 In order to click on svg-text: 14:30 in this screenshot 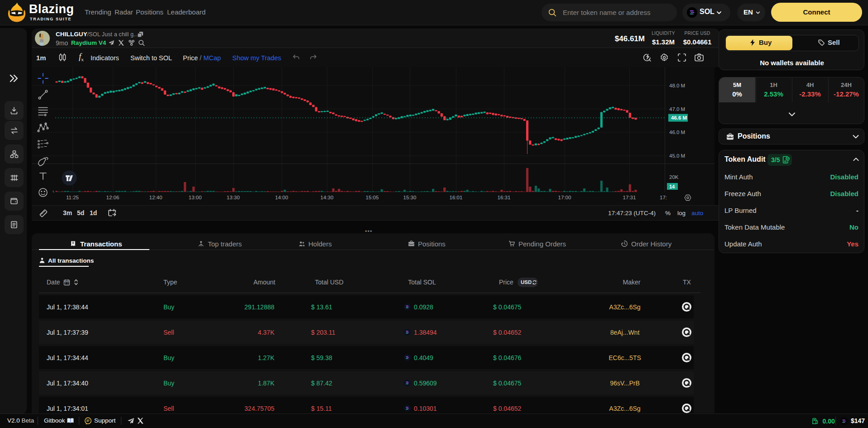, I will do `click(327, 197)`.